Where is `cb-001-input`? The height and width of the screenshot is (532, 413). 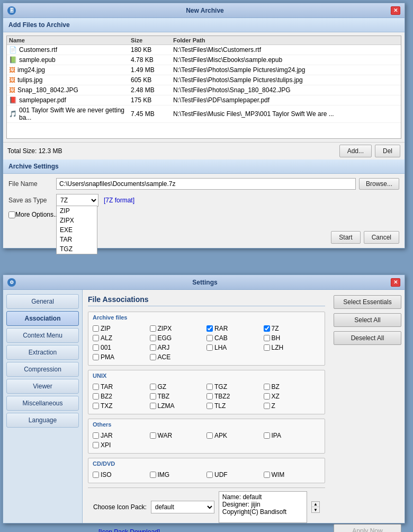 cb-001-input is located at coordinates (96, 348).